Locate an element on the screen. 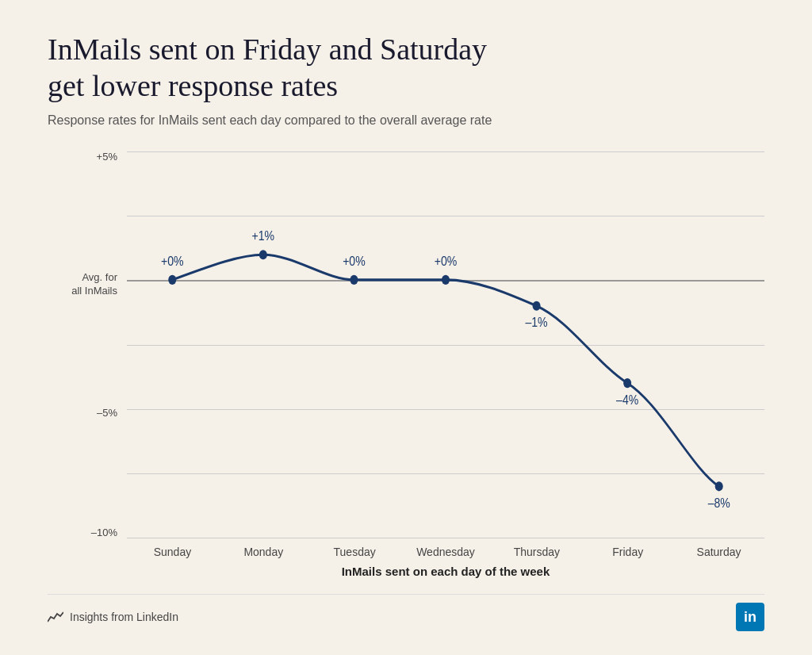  x-label-wednesday: Wednesday is located at coordinates (446, 552).